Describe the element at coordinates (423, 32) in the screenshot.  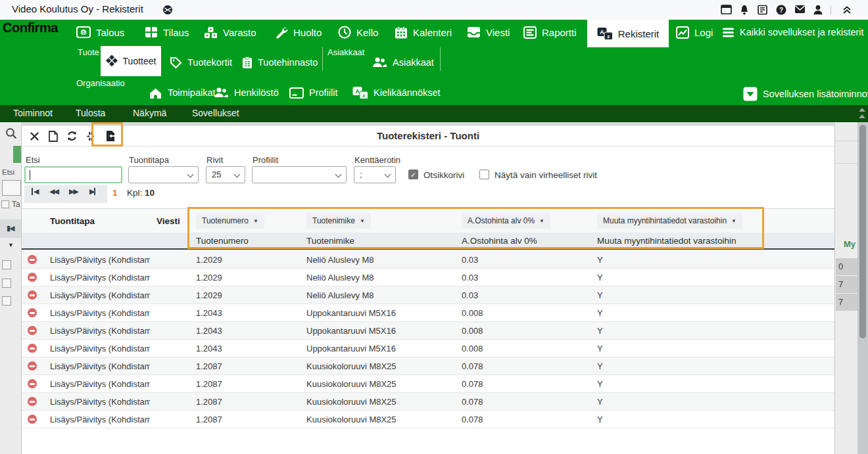
I see `nav-item-kalenteri: Kalenteri` at that location.